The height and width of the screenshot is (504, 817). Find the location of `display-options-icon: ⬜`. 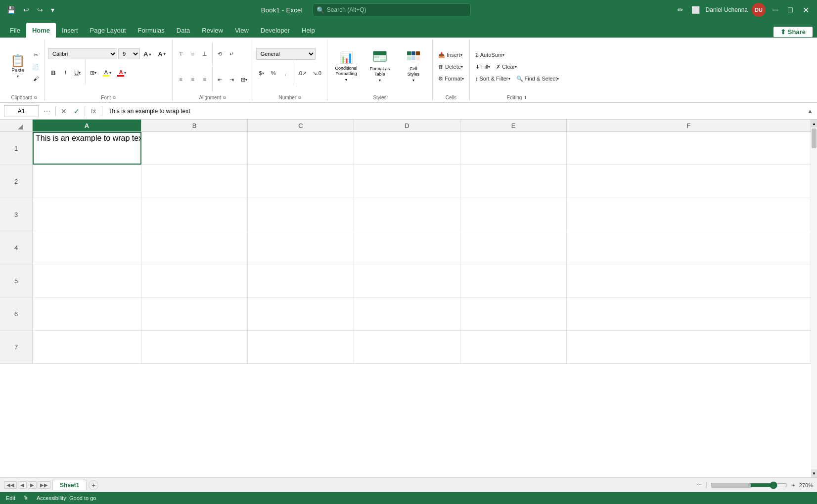

display-options-icon: ⬜ is located at coordinates (695, 10).